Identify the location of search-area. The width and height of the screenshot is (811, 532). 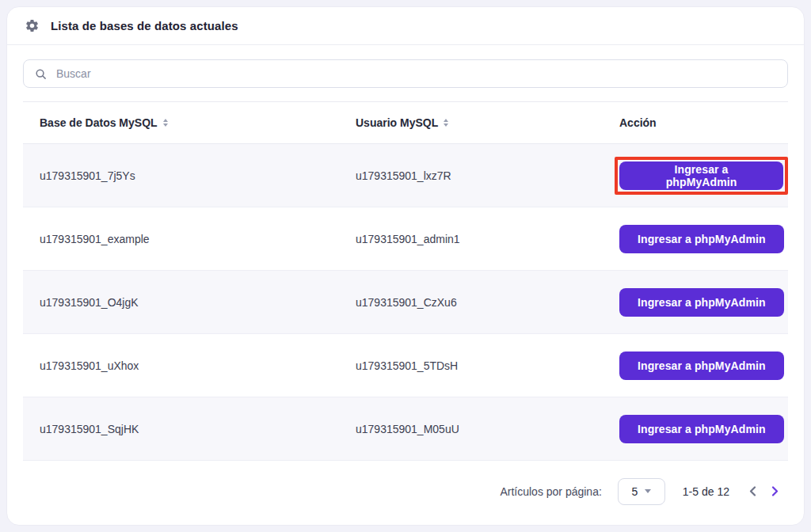
(406, 66).